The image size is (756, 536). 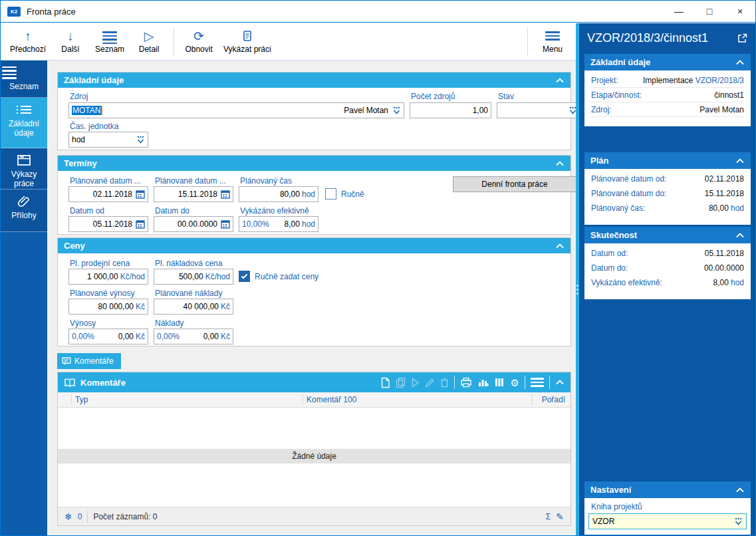 I want to click on grid-menu-icon, so click(x=537, y=382).